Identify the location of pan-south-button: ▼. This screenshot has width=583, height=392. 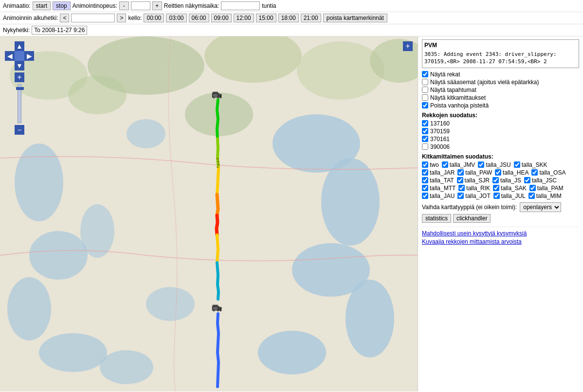
(19, 66).